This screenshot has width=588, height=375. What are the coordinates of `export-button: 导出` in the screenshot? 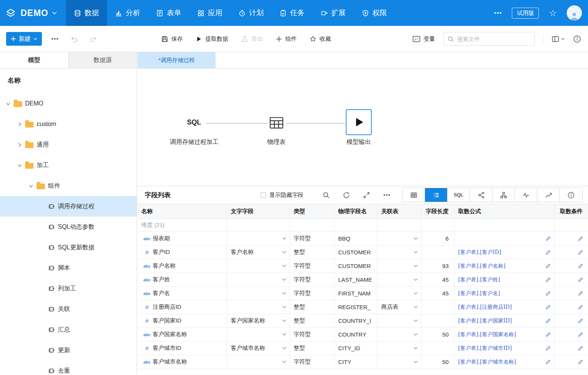 It's located at (252, 39).